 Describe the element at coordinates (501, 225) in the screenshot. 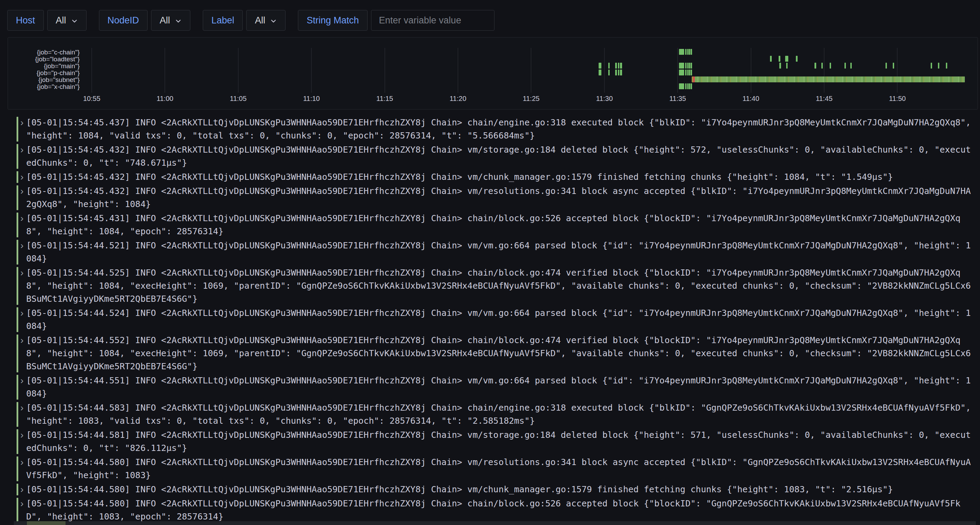

I see `log-line-text: [05-01|15:54:45.431] INFO <2AcRkXTLLtQjv…` at that location.